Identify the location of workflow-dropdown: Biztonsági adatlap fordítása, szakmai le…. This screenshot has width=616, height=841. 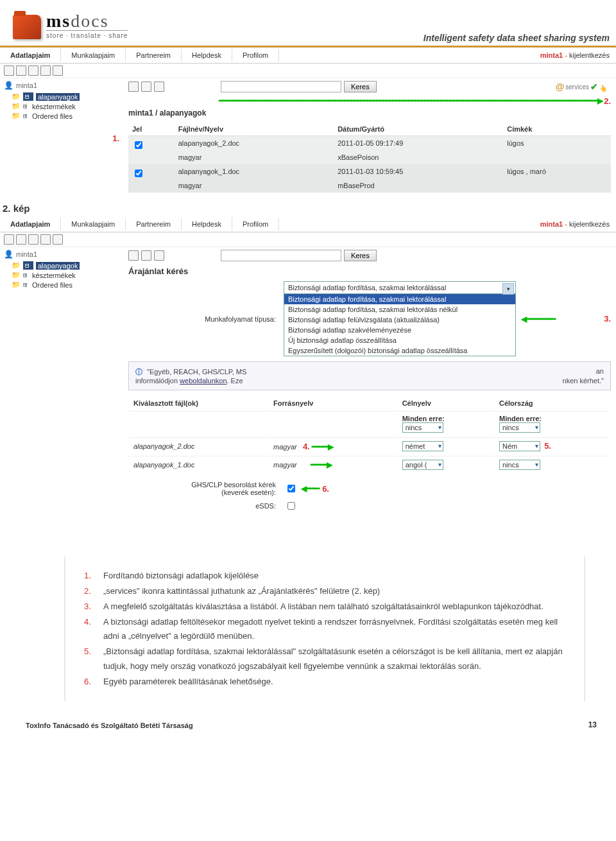
(400, 288).